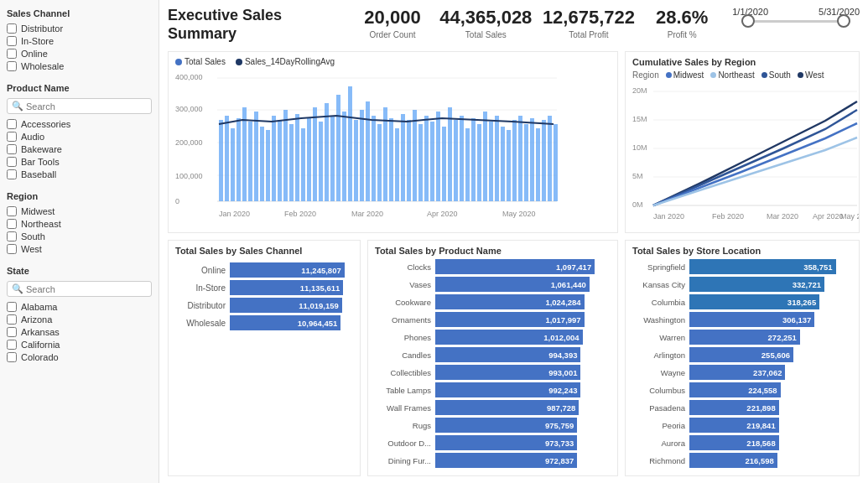 The image size is (868, 483). What do you see at coordinates (742, 267) in the screenshot?
I see `table-row: Springfield 358,751` at bounding box center [742, 267].